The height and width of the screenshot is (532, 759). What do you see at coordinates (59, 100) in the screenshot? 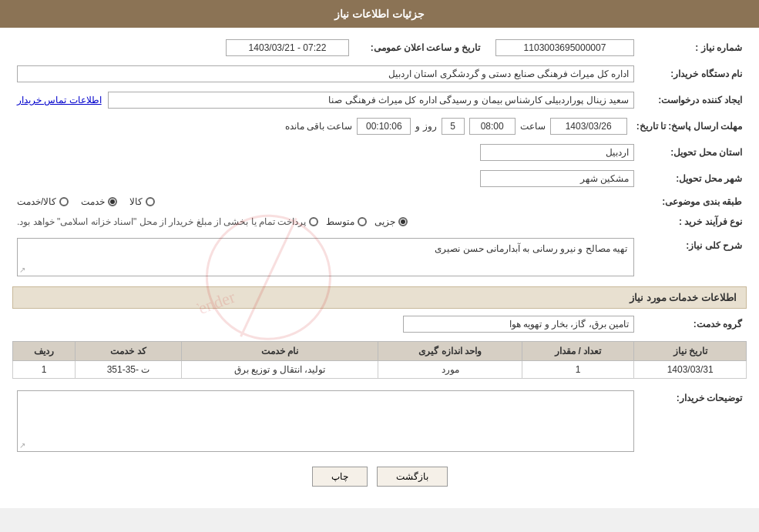
I see `creator-contact-link: اطلاعات تماس خریدار` at bounding box center [59, 100].